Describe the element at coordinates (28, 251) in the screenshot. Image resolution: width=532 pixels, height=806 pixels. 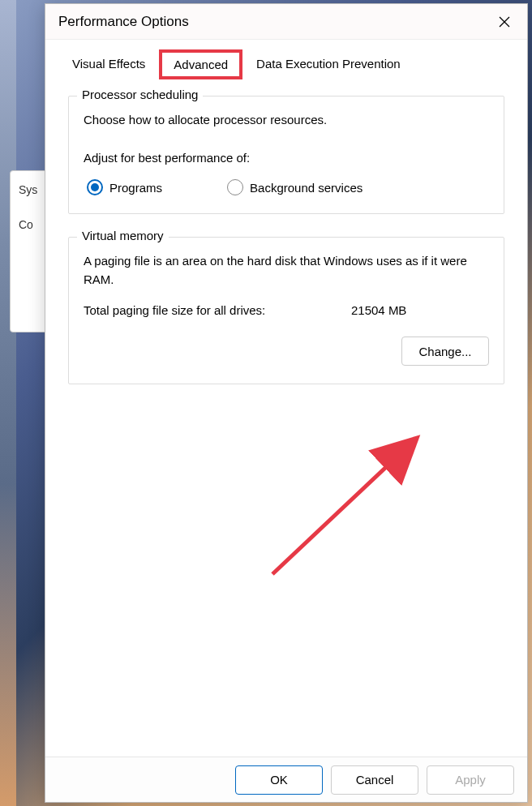
I see `background-window-partial: Sys Co` at that location.